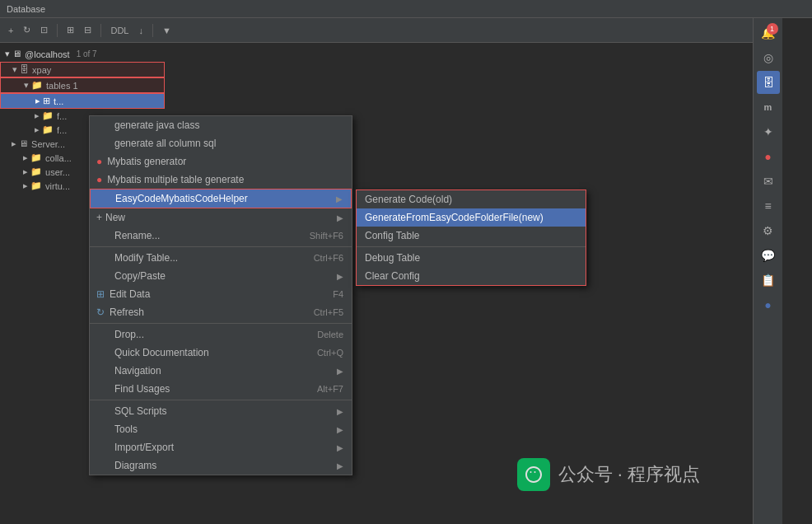 Image resolution: width=812 pixels, height=524 pixels. Describe the element at coordinates (221, 335) in the screenshot. I see `menu-drop: Drop... Delete` at that location.